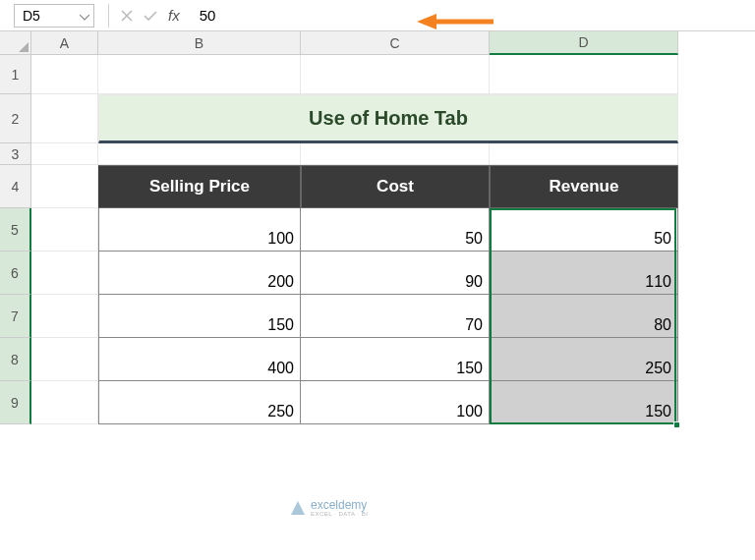 Image resolution: width=755 pixels, height=560 pixels. I want to click on formula-input, so click(470, 16).